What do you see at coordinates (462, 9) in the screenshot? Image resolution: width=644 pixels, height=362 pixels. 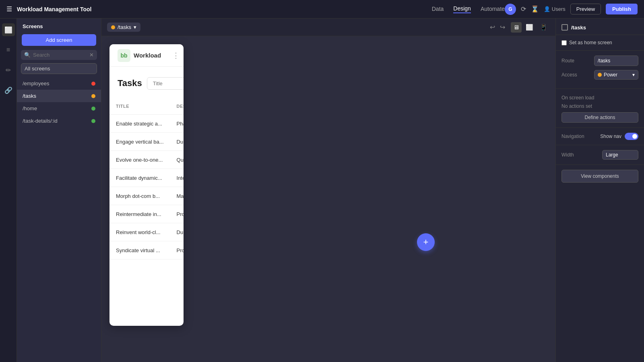 I see `nav-design: Design` at bounding box center [462, 9].